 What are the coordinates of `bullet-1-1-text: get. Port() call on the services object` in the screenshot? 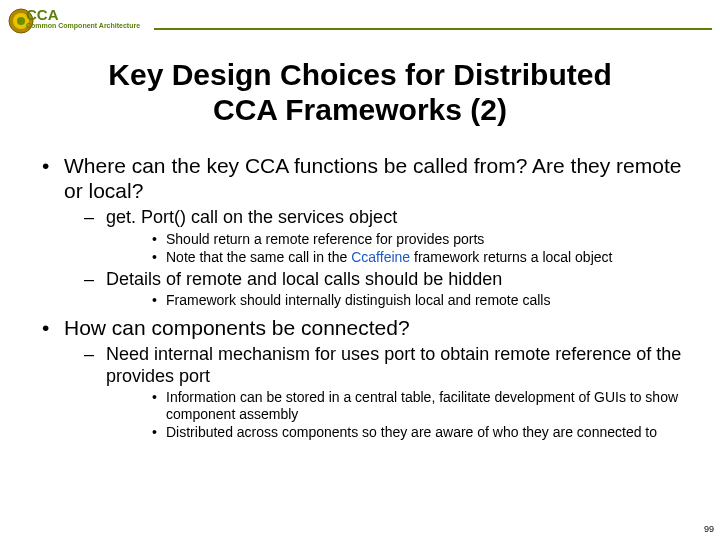 It's located at (252, 217).